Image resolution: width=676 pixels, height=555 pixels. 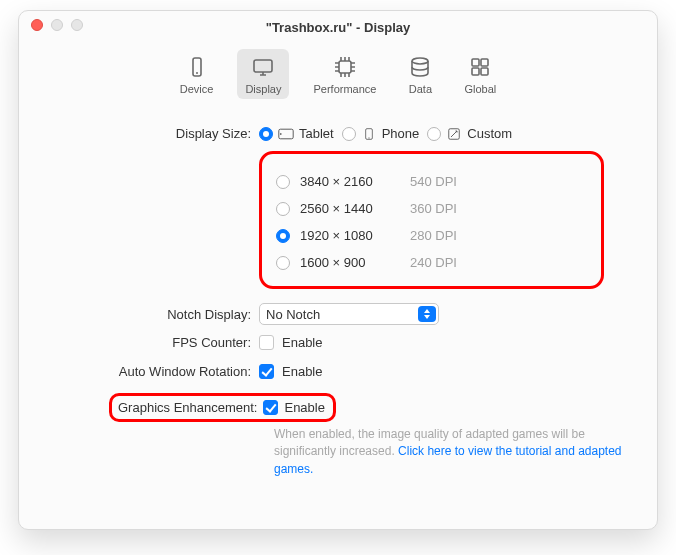 I want to click on resolution-option-2: 1920 × 1080 280 DPI, so click(x=426, y=236).